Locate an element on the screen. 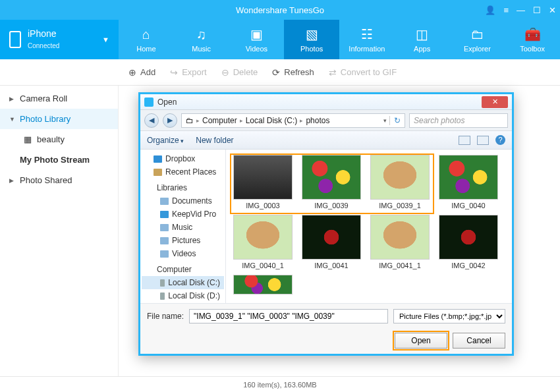 The image size is (560, 392). file-item: IMG_0042 is located at coordinates (468, 242).